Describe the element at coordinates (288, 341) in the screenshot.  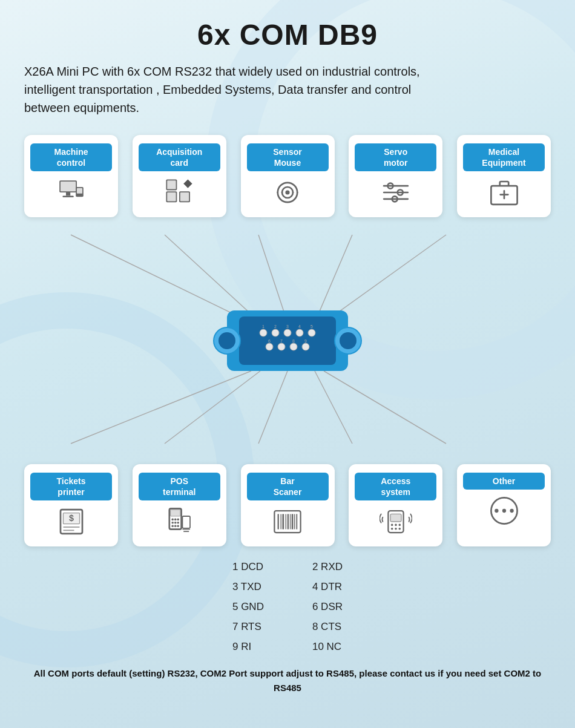
I see `db9-connector: 1 2 3 4 5 6 7 8 9` at that location.